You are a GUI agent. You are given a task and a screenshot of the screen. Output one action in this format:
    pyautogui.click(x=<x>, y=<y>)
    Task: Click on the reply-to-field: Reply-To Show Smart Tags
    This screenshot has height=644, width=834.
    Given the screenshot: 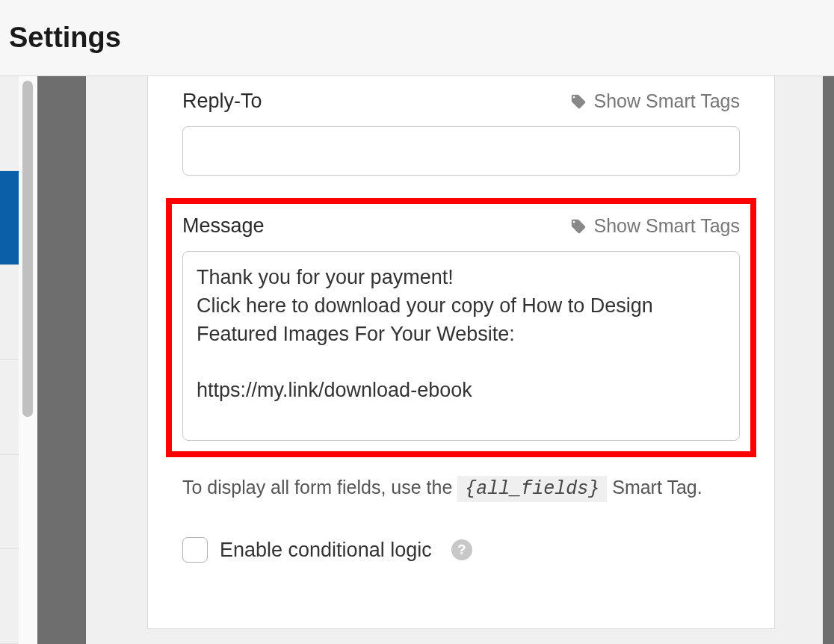 What is the action you would take?
    pyautogui.click(x=461, y=133)
    